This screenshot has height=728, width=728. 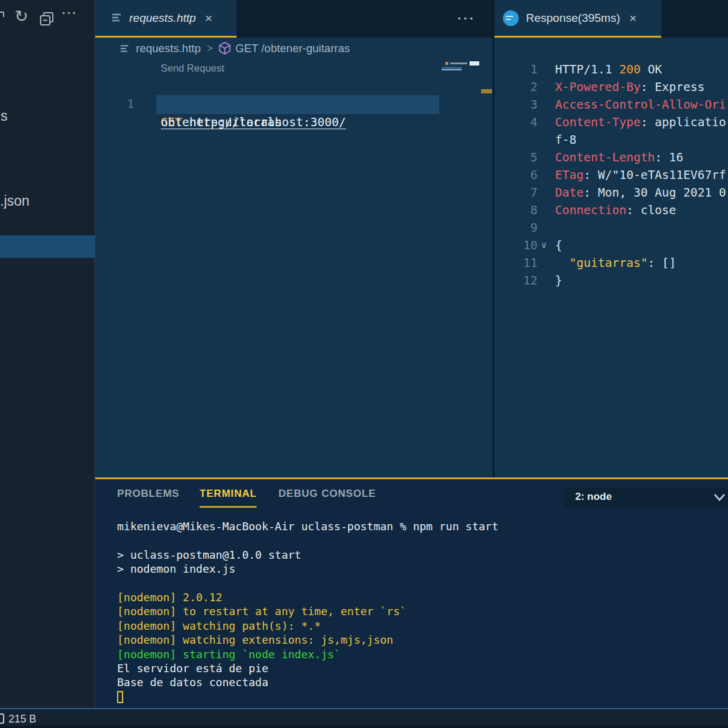 I want to click on line-number: 7, so click(x=516, y=193).